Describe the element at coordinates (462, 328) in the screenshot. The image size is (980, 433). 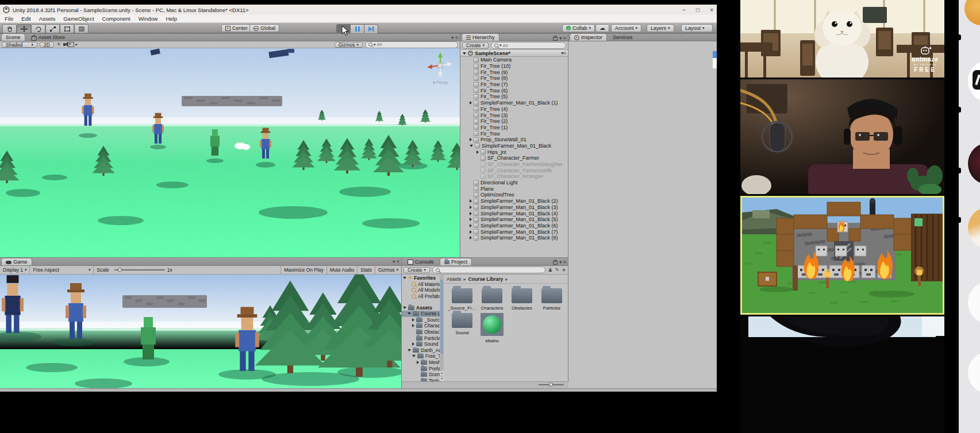
I see `asset-Sound: Sound` at that location.